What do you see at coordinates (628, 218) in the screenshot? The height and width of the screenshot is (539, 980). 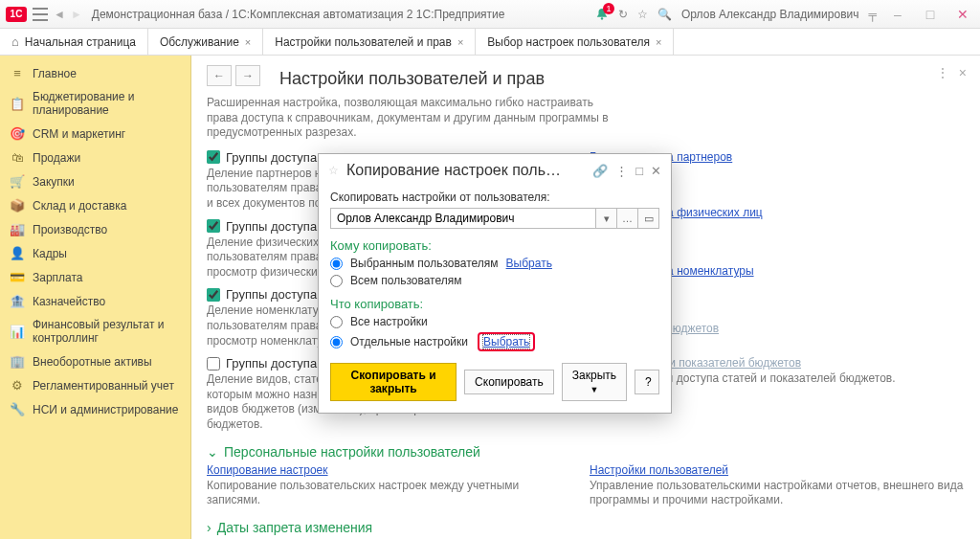 I see `ellipsis-icon: …` at bounding box center [628, 218].